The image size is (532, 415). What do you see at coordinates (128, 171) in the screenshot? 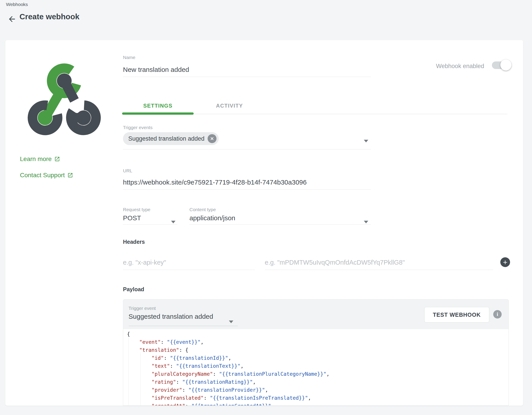
I see `url-label: URL` at bounding box center [128, 171].